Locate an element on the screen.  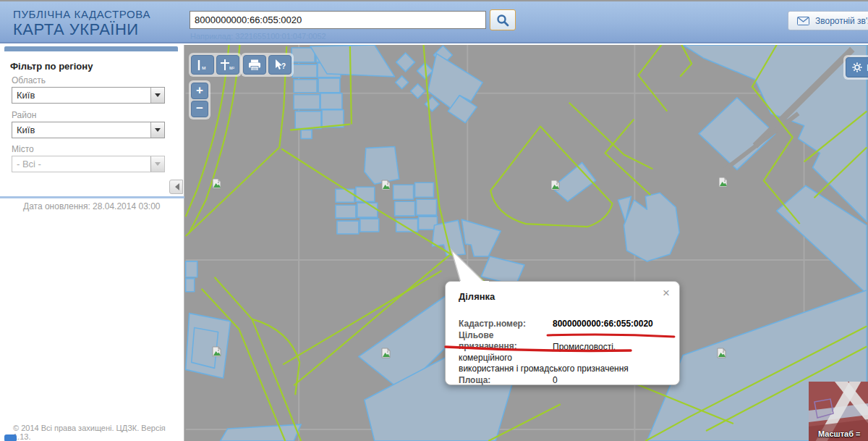
utility-tool-group: ? is located at coordinates (268, 65).